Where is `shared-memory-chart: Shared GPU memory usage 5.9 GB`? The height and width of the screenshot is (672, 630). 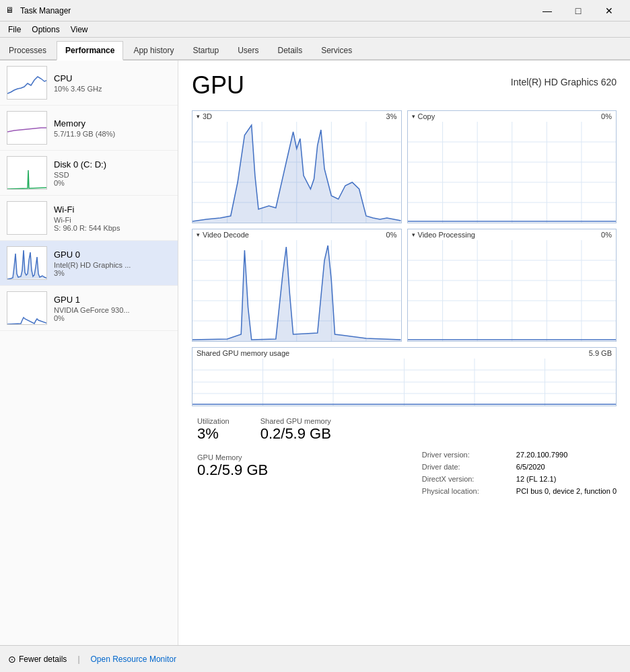
shared-memory-chart: Shared GPU memory usage 5.9 GB is located at coordinates (404, 377).